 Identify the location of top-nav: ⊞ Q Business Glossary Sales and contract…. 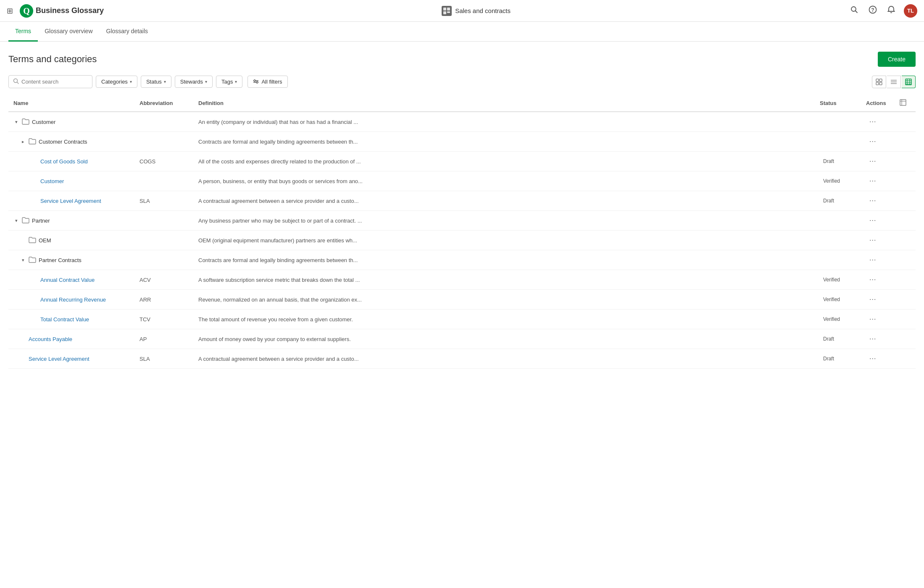
(462, 11).